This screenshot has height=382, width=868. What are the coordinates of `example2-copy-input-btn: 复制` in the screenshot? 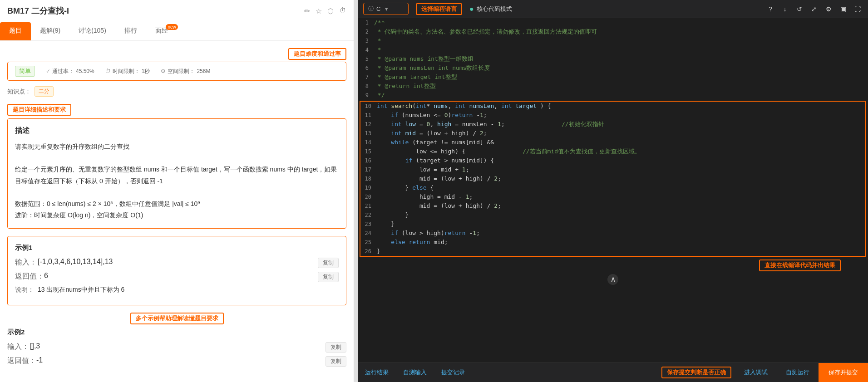 It's located at (336, 348).